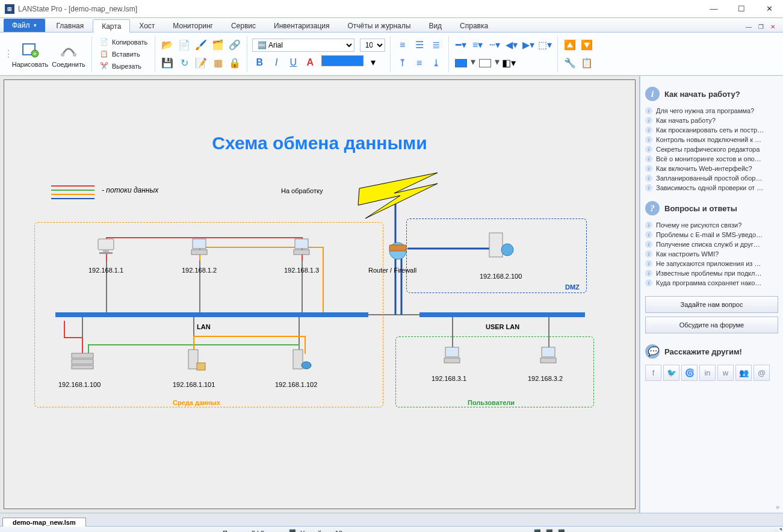 The height and width of the screenshot is (532, 783). What do you see at coordinates (562, 531) in the screenshot?
I see `status-icon-3: 🖥️` at bounding box center [562, 531].